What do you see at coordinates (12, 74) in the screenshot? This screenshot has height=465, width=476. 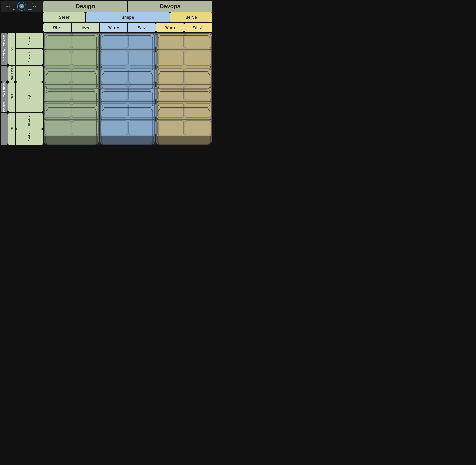 I see `push-pusll-label: Push & Pusll` at bounding box center [12, 74].